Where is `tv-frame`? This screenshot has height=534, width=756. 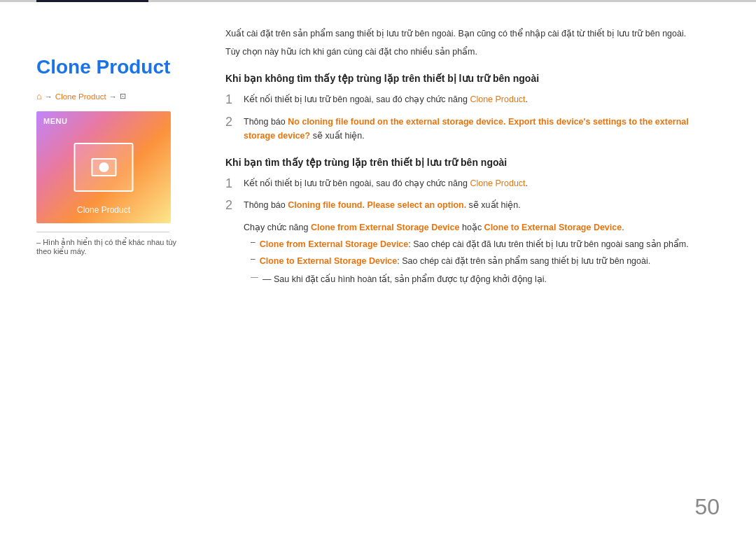
tv-frame is located at coordinates (104, 167).